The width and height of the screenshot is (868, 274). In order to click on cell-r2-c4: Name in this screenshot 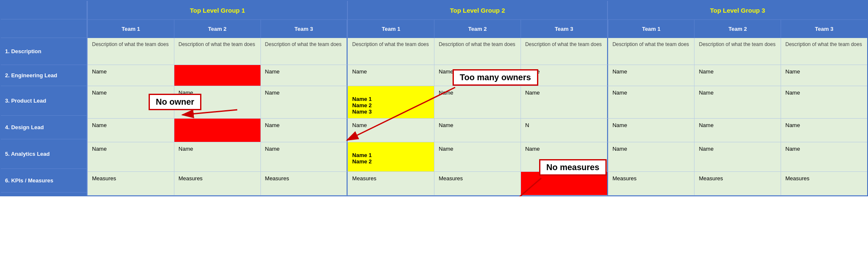, I will do `click(391, 76)`.